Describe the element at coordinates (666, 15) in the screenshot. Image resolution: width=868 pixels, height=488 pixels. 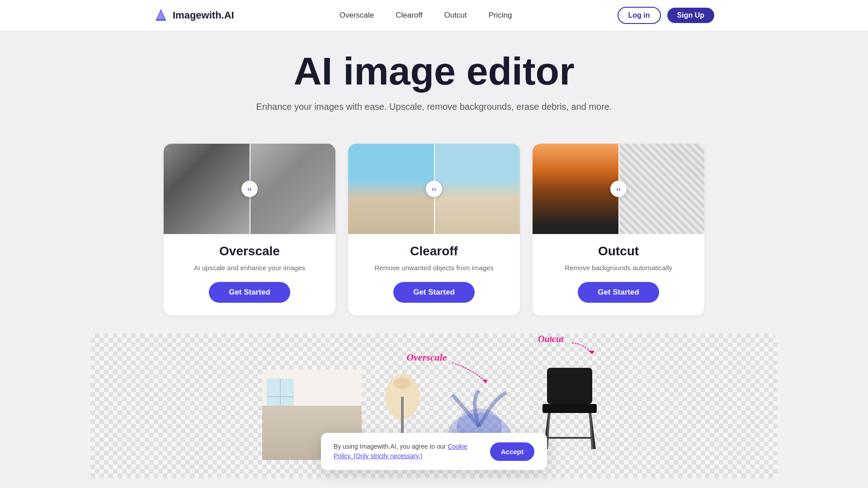
I see `nav-actions: Log in Sign Up` at that location.